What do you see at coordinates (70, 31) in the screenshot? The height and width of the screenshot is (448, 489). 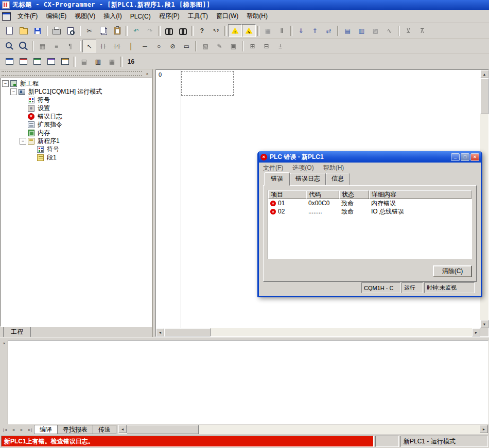 I see `print-preview-button` at bounding box center [70, 31].